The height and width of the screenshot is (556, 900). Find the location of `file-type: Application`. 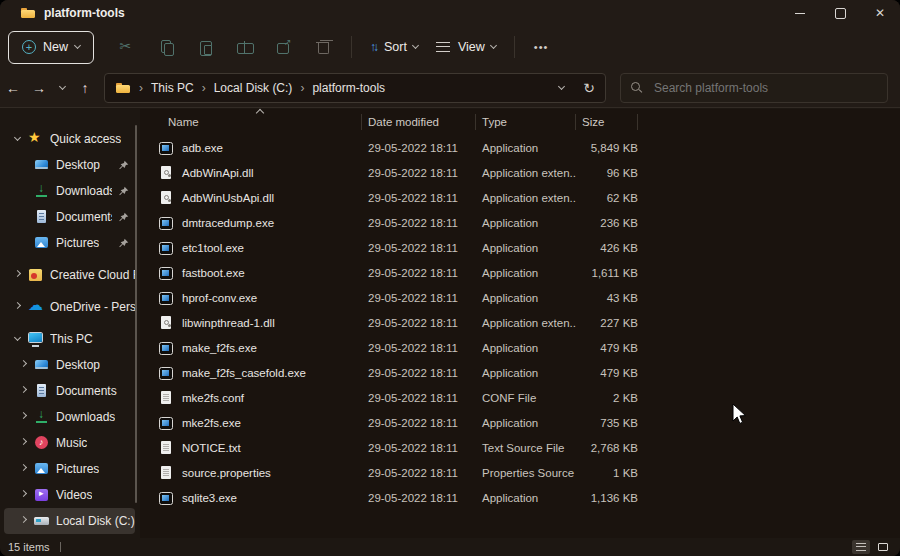

file-type: Application is located at coordinates (526, 298).